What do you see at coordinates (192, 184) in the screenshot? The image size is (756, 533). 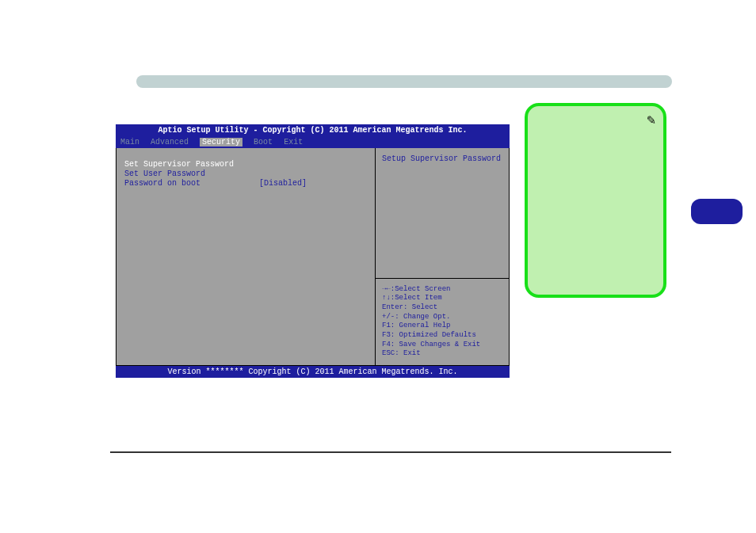 I see `setting-label: Password on boot` at bounding box center [192, 184].